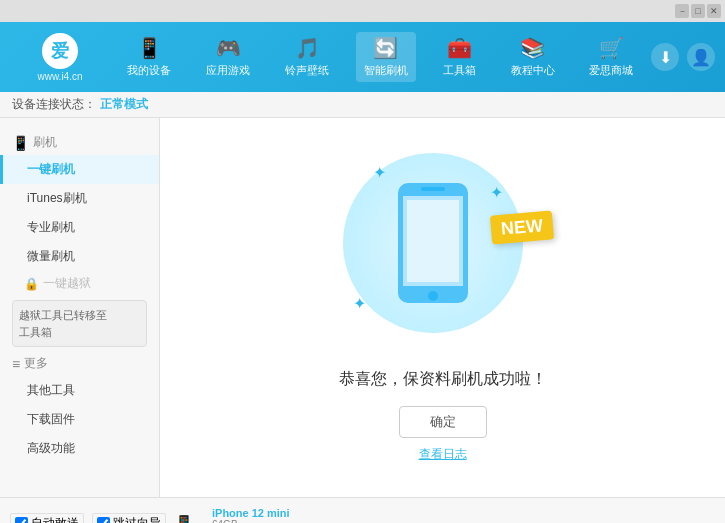  Describe the element at coordinates (460, 48) in the screenshot. I see `toolbox-icon: 🧰` at that location.